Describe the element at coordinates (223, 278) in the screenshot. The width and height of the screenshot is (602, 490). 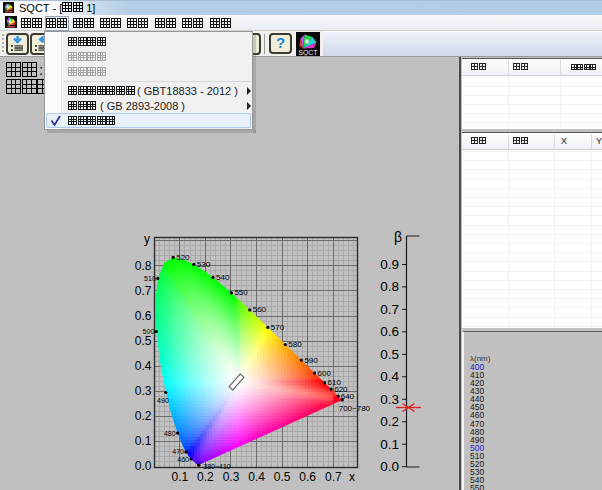
I see `svg-text: 540` at that location.